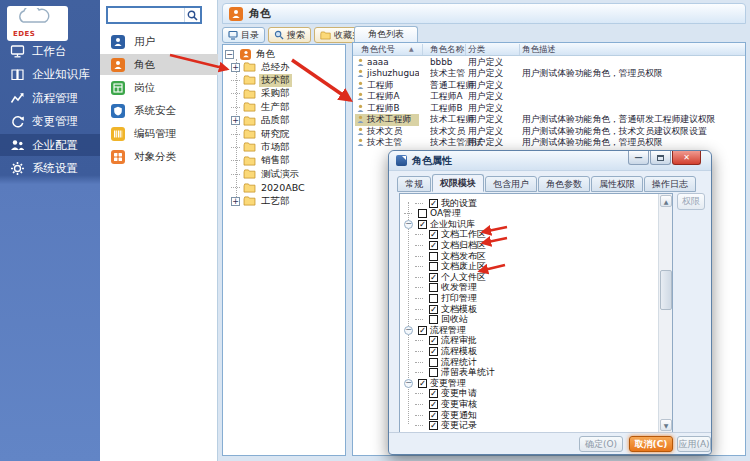 The width and height of the screenshot is (750, 461). Describe the element at coordinates (539, 50) in the screenshot. I see `column-header-description: 角色描述` at that location.